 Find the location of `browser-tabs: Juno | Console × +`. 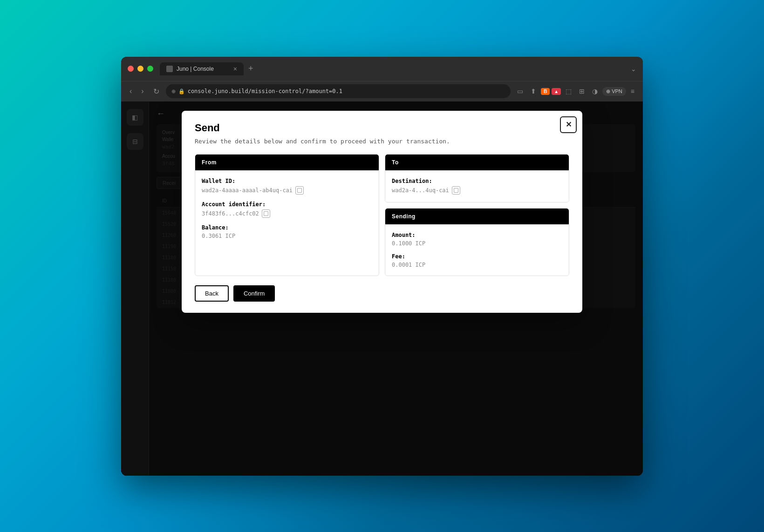

browser-tabs: Juno | Console × + is located at coordinates (393, 69).